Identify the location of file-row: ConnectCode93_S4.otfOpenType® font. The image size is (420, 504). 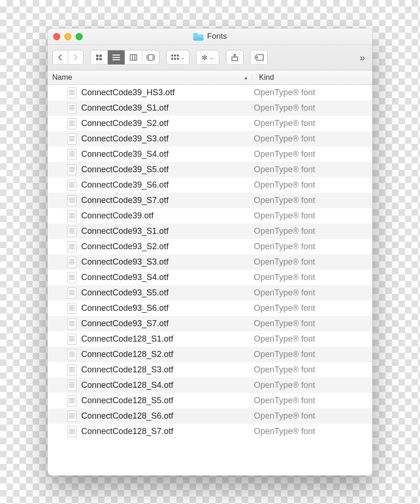
(210, 277).